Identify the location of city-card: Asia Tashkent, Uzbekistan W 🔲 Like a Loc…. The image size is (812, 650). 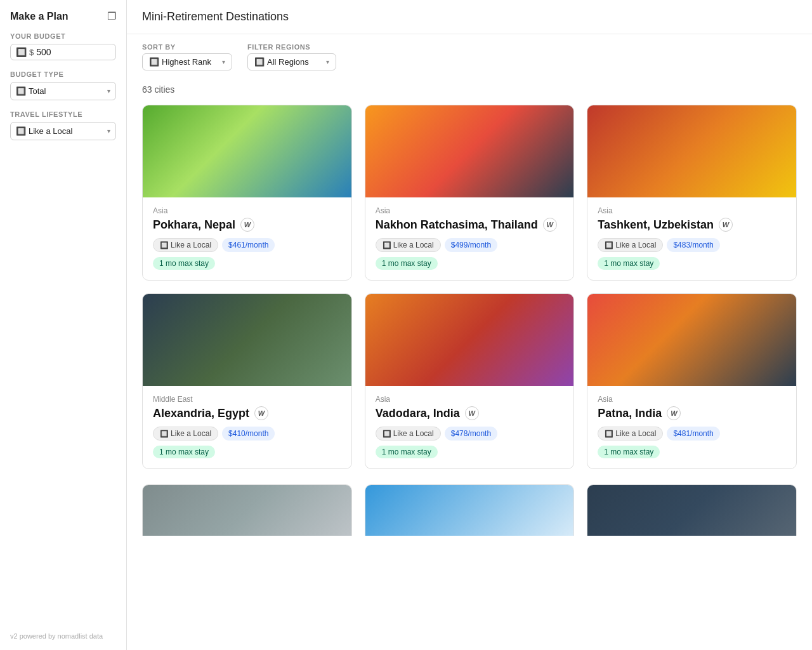
(691, 193).